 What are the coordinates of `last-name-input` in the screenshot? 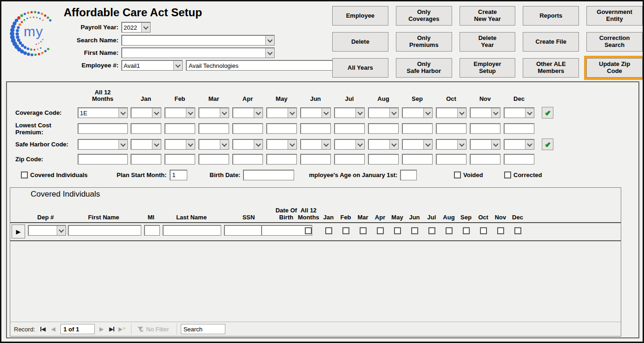 It's located at (192, 231).